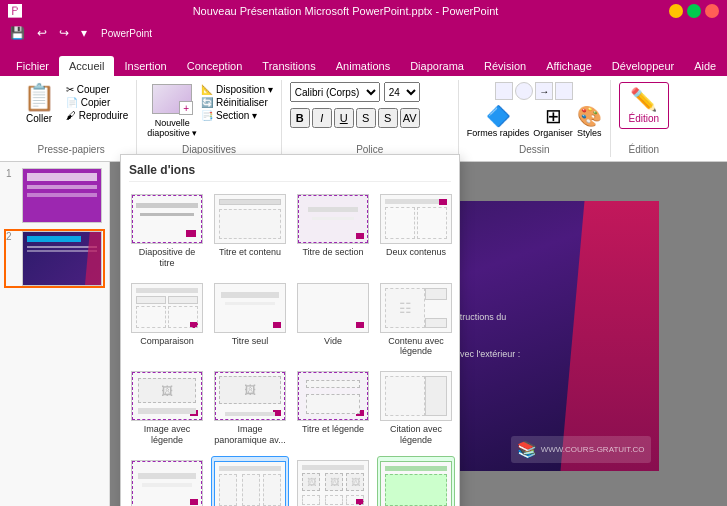 The image size is (727, 506). What do you see at coordinates (72, 148) in the screenshot?
I see `clipboard-group-label: Presse-papiers` at bounding box center [72, 148].